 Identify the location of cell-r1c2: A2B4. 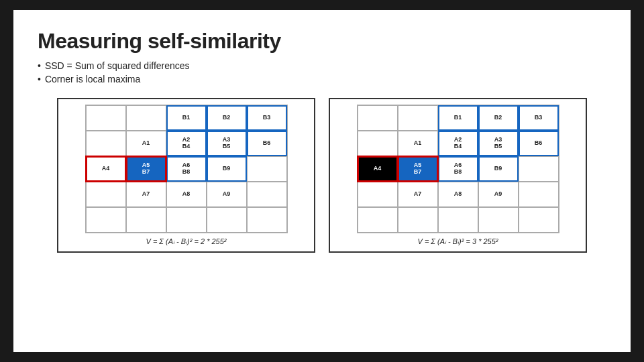
(186, 143).